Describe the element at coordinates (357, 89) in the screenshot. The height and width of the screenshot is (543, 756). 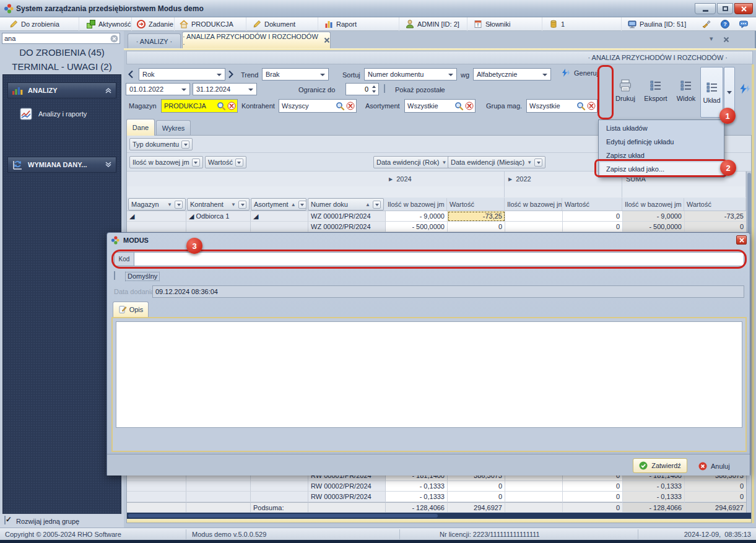
I see `limit-input` at that location.